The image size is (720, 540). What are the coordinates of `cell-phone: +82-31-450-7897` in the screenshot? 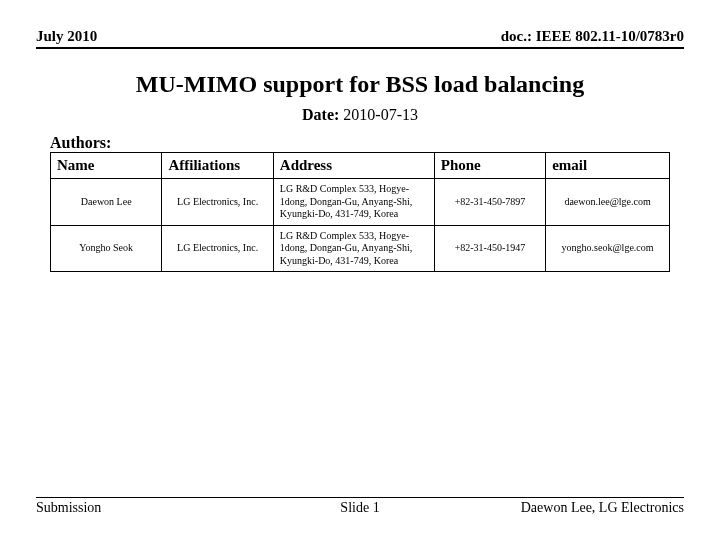 It's located at (490, 202).